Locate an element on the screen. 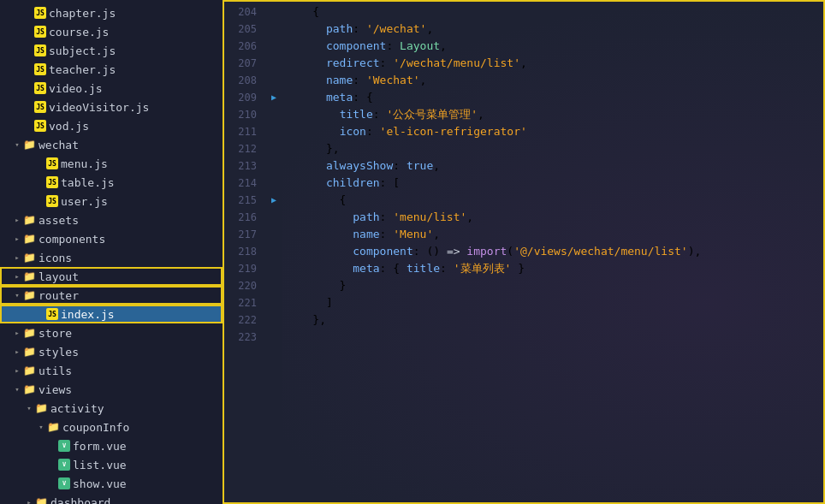  code-line: }, is located at coordinates (550, 149).